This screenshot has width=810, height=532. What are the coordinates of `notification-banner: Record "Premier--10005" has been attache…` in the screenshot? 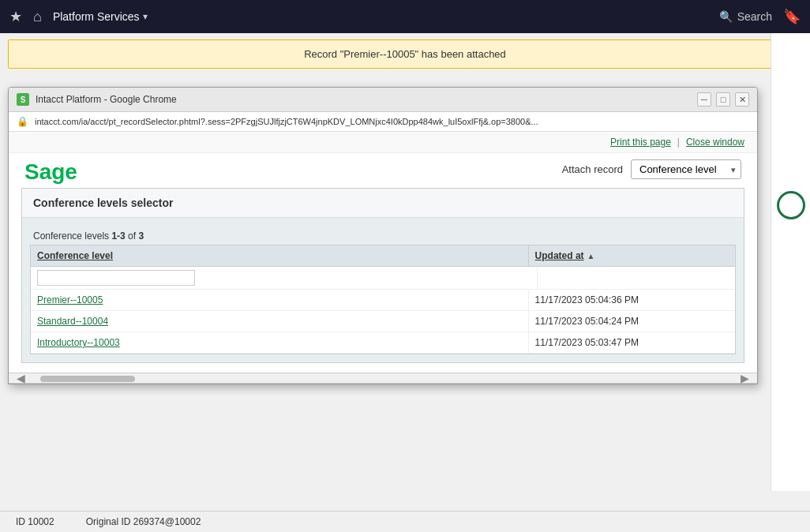 It's located at (405, 54).